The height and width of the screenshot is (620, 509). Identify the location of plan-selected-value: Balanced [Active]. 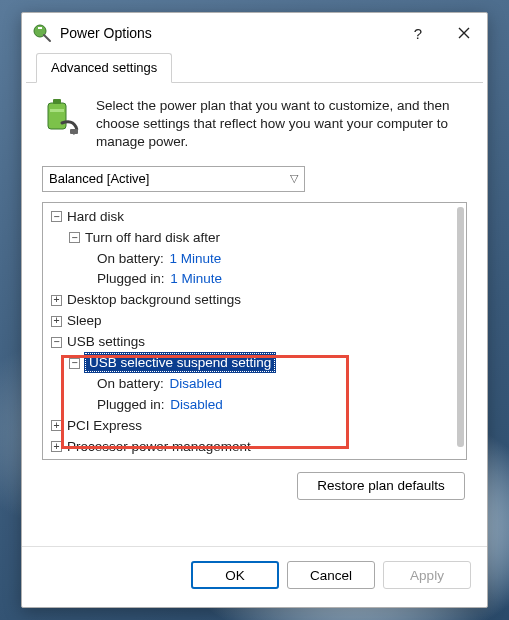
(99, 178).